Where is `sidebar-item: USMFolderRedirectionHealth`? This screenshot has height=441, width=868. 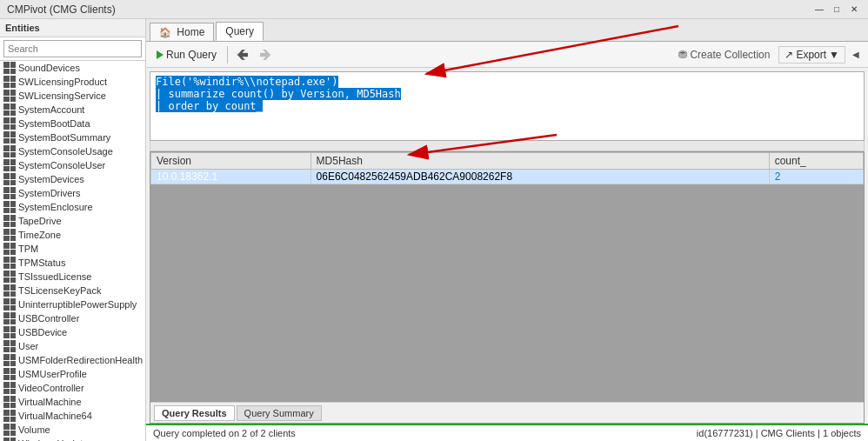 sidebar-item: USMFolderRedirectionHealth is located at coordinates (73, 360).